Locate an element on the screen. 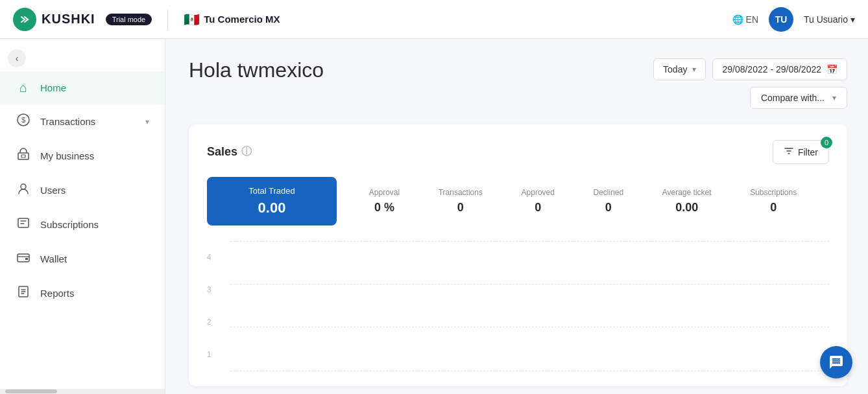 The image size is (868, 394). commerce-info: 🇲🇽 Tu Comercio MX is located at coordinates (232, 19).